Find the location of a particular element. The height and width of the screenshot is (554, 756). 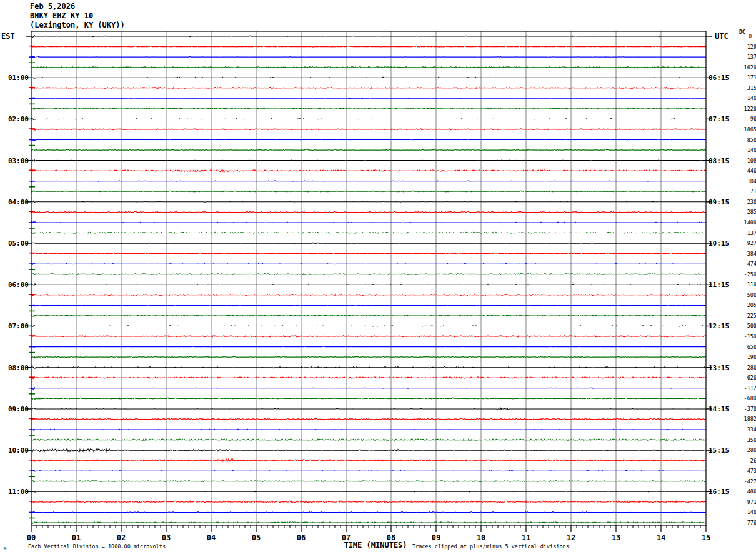

dc-value: 474 is located at coordinates (752, 264).